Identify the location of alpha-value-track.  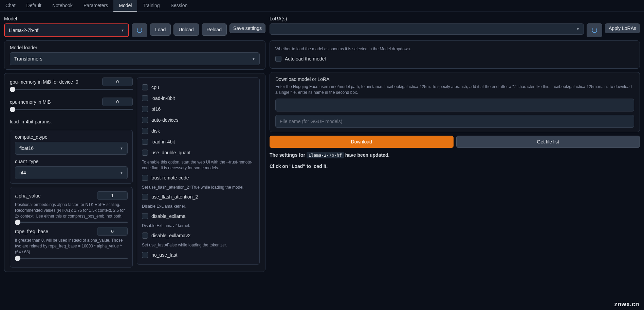
(71, 222).